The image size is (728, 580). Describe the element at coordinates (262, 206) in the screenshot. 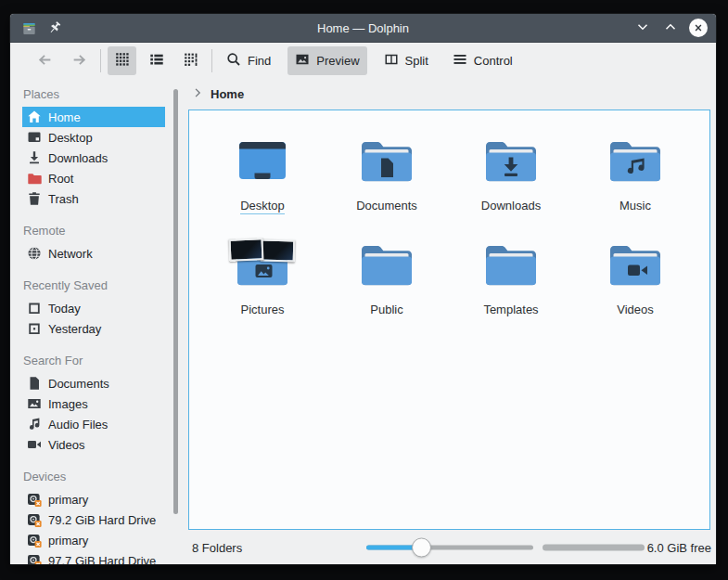

I see `folder-item-label: Desktop` at that location.